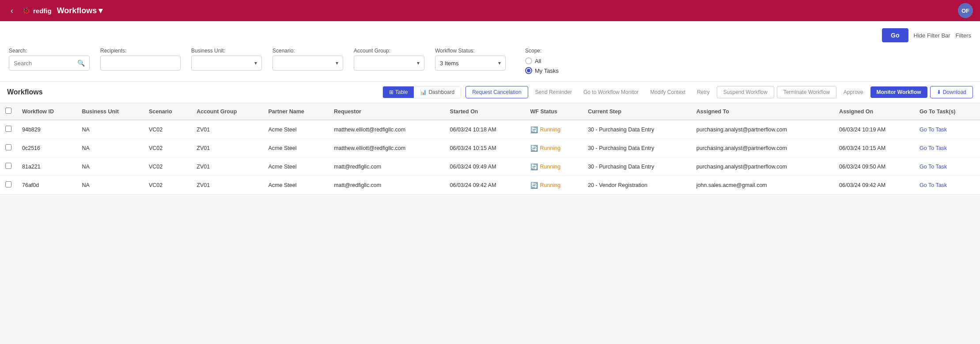  Describe the element at coordinates (951, 92) in the screenshot. I see `download-button: ⬇ Download` at that location.